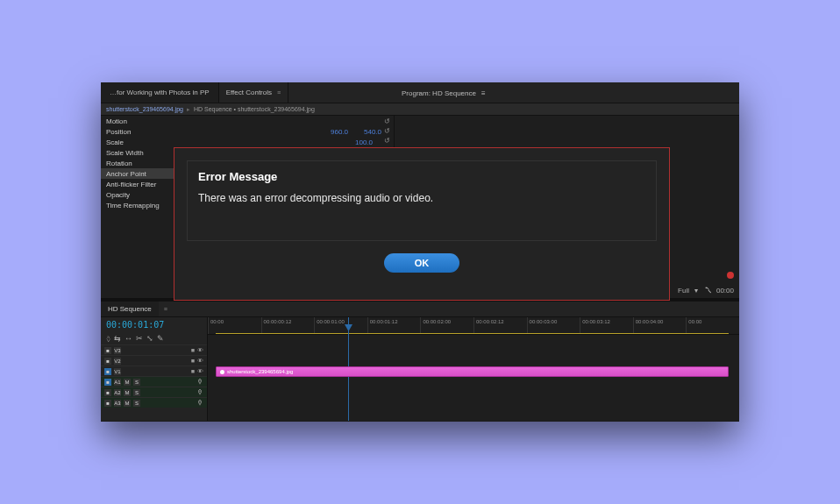  Describe the element at coordinates (422, 201) in the screenshot. I see `dialog-body: Error Message There was an error decompr…` at that location.